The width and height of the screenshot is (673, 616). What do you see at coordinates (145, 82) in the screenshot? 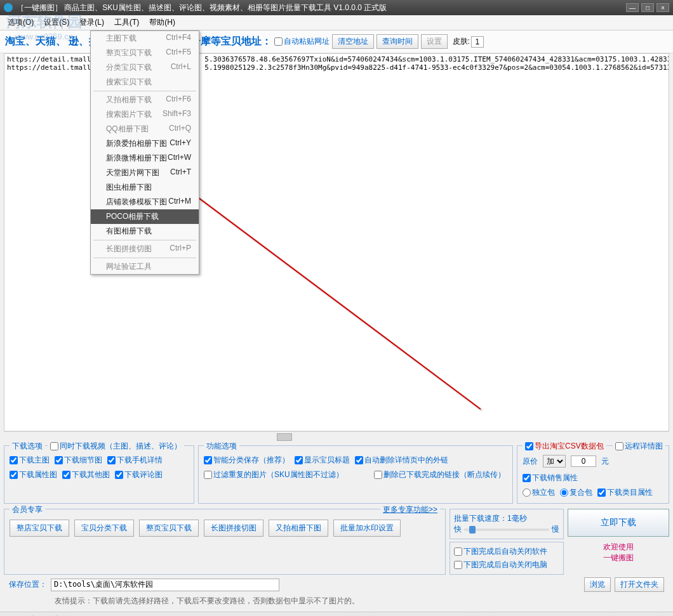
I see `dropdown-item: 搜索宝贝下载` at bounding box center [145, 82].